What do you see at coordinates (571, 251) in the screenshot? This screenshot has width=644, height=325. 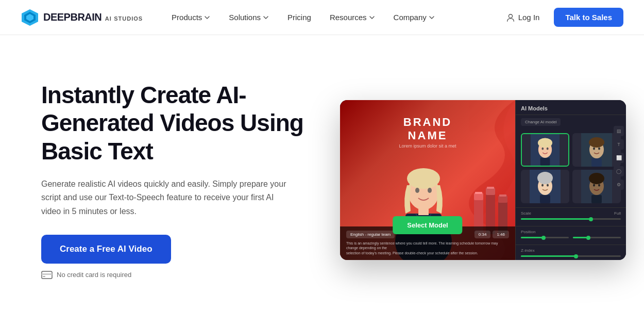 I see `demo-zindex-row: Z-index` at bounding box center [571, 251].